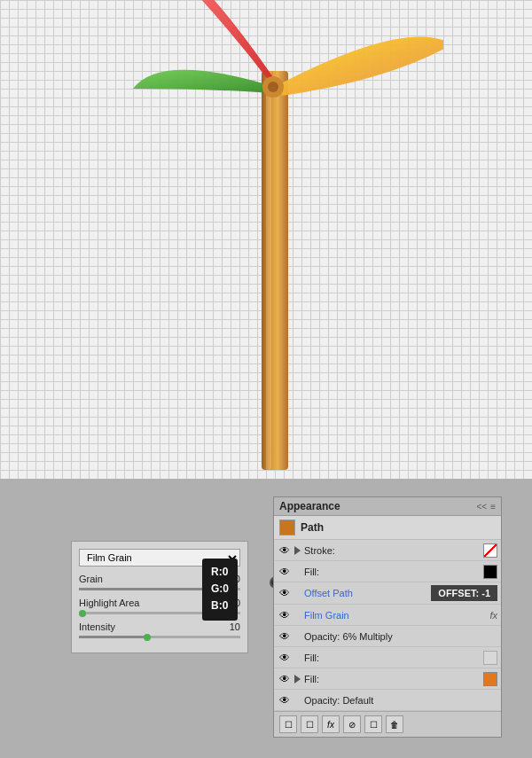 This screenshot has height=758, width=532. I want to click on fx-btn: fx, so click(331, 724).